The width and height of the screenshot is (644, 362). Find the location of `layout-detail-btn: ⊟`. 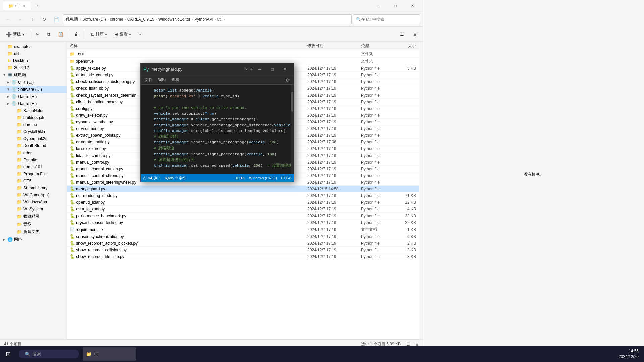

layout-detail-btn: ⊟ is located at coordinates (415, 34).